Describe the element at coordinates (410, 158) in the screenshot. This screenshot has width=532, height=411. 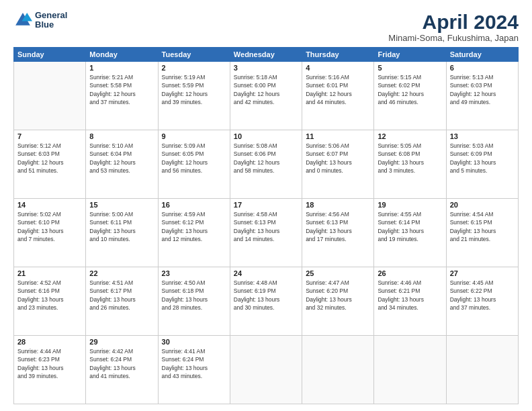
I see `day-info: Sunrise: 5:05 AM Sunset: 6:08 PM Dayligh…` at that location.